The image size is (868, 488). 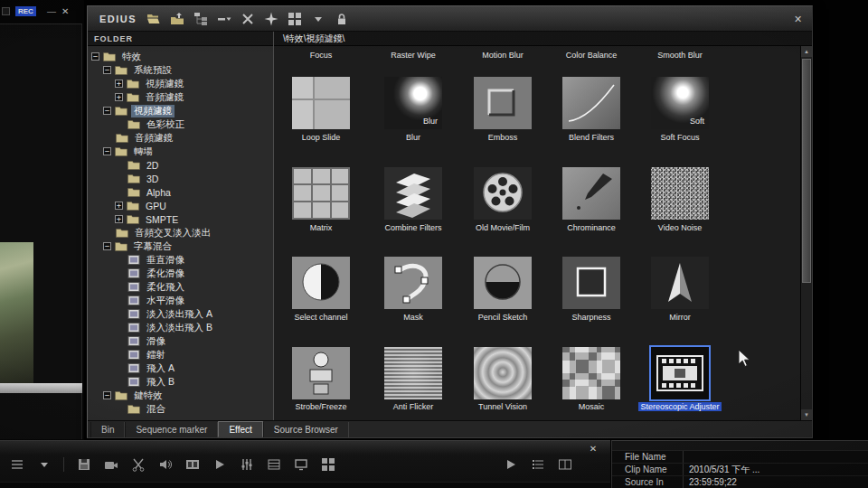 What do you see at coordinates (65, 11) in the screenshot?
I see `close-icon: ✕` at bounding box center [65, 11].